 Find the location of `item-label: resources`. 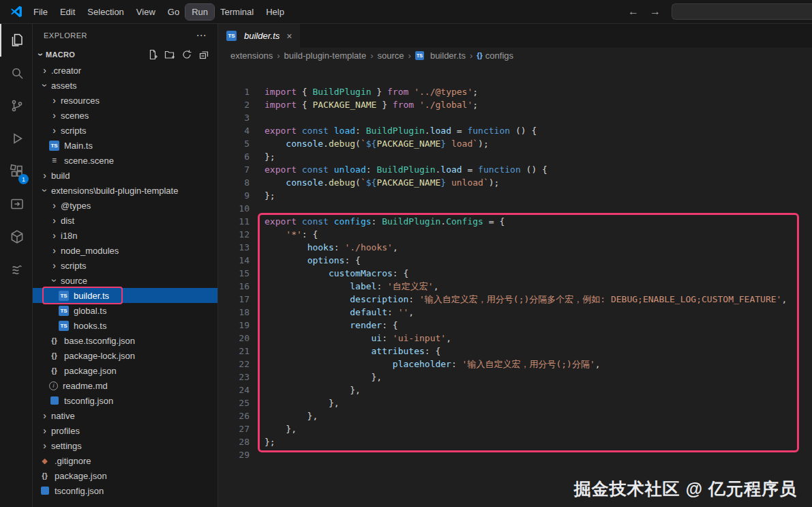

item-label: resources is located at coordinates (80, 101).